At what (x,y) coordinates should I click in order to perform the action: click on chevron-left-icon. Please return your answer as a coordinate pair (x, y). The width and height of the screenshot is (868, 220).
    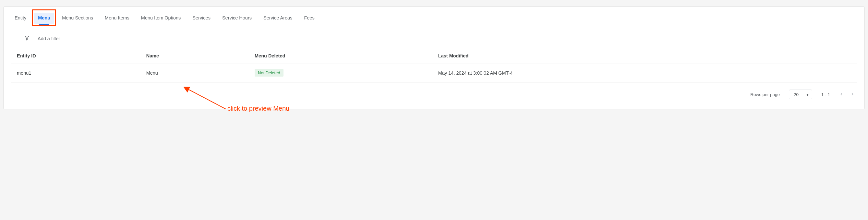
    Looking at the image, I should click on (841, 94).